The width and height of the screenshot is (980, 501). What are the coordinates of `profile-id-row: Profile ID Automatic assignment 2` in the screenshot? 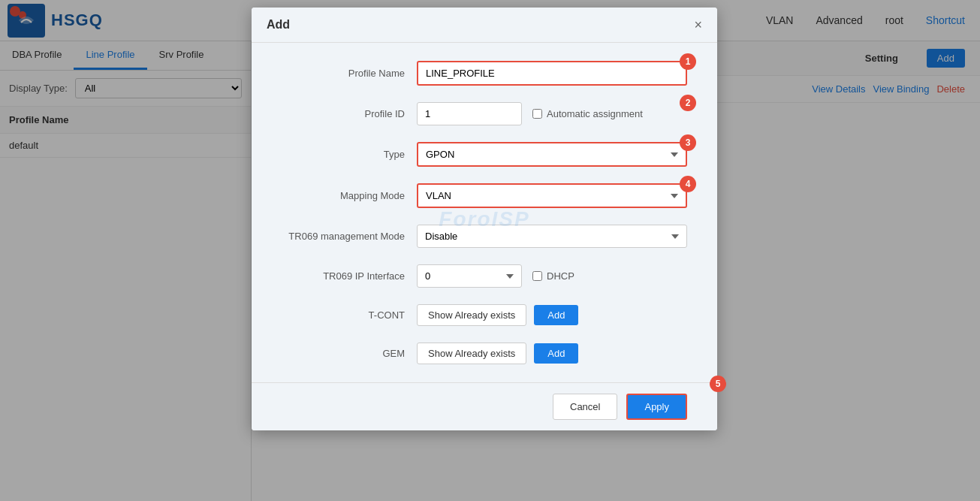 It's located at (484, 114).